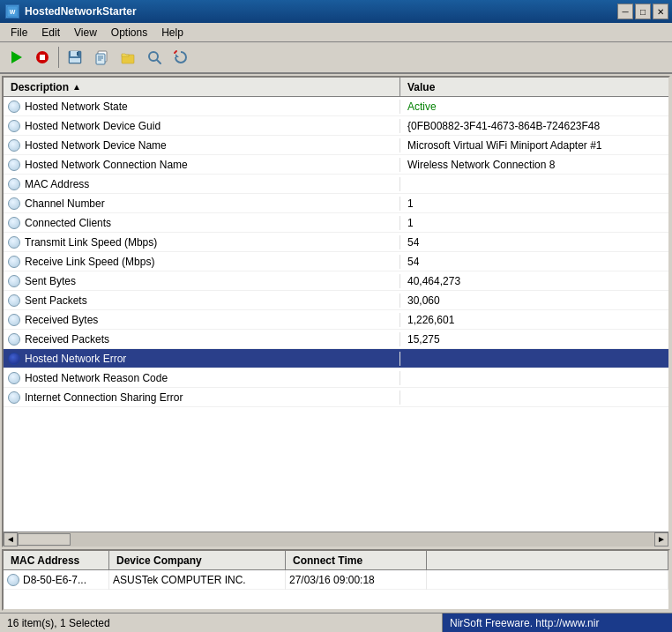 The height and width of the screenshot is (632, 672). Describe the element at coordinates (81, 11) in the screenshot. I see `window-title: HostedNetworkStarter` at that location.